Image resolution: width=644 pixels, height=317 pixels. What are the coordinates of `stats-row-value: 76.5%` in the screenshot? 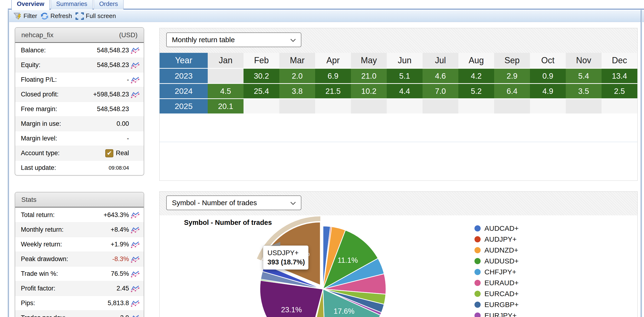 It's located at (94, 274).